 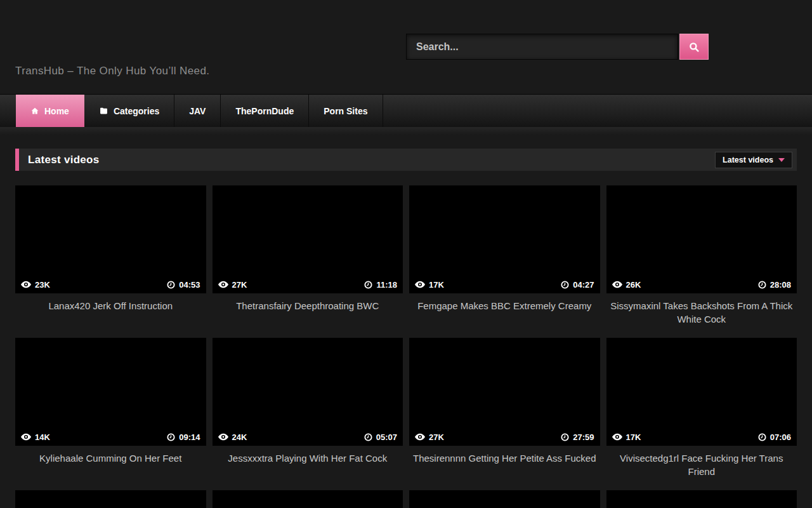 I want to click on view-count: 24K, so click(x=240, y=437).